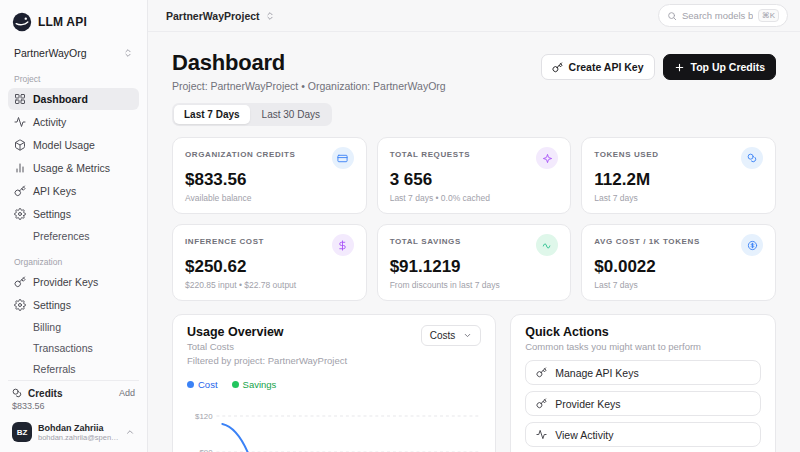 The image size is (800, 452). What do you see at coordinates (678, 180) in the screenshot?
I see `stat-value: 112.2M` at bounding box center [678, 180].